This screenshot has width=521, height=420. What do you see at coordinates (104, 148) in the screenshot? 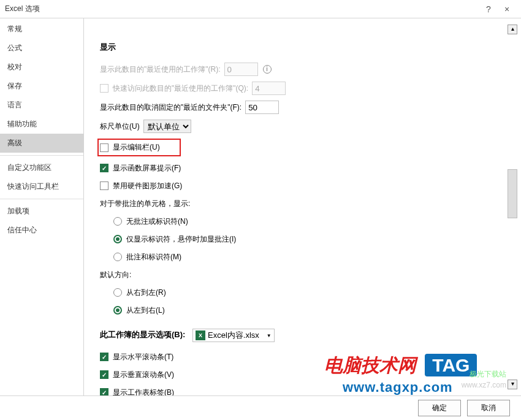
I see `show-formula-bar-checkbox` at bounding box center [104, 148].